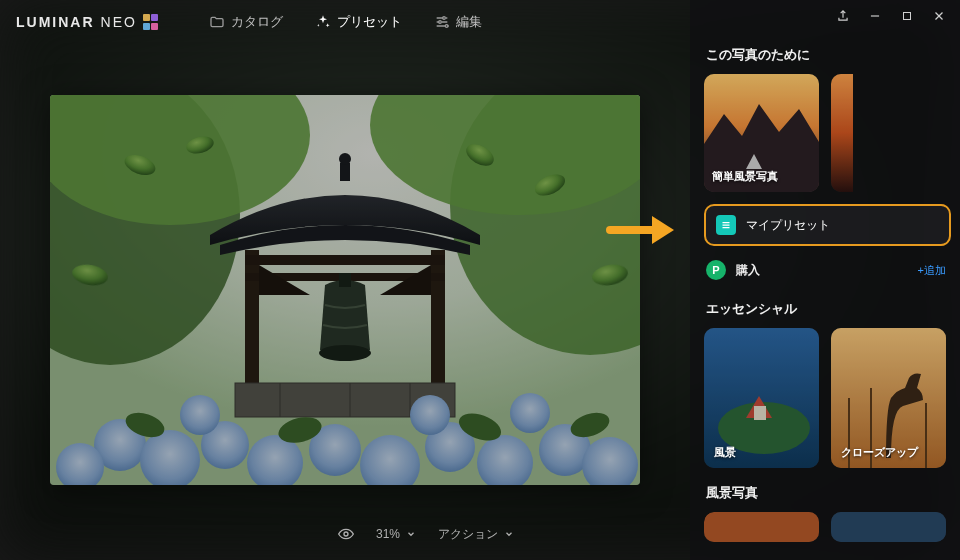  Describe the element at coordinates (346, 534) in the screenshot. I see `visibility-toggle` at that location.